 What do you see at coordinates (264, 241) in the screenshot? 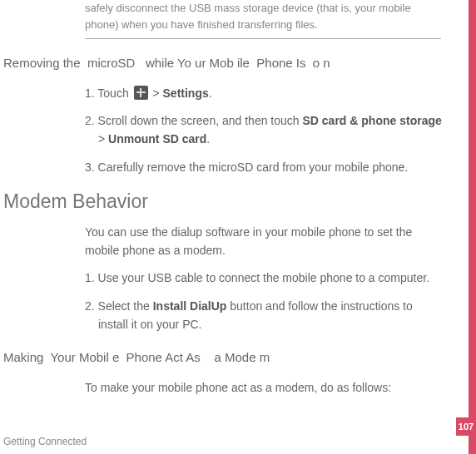
I see `body-paragraph: You can use the dialup software in your …` at bounding box center [264, 241].